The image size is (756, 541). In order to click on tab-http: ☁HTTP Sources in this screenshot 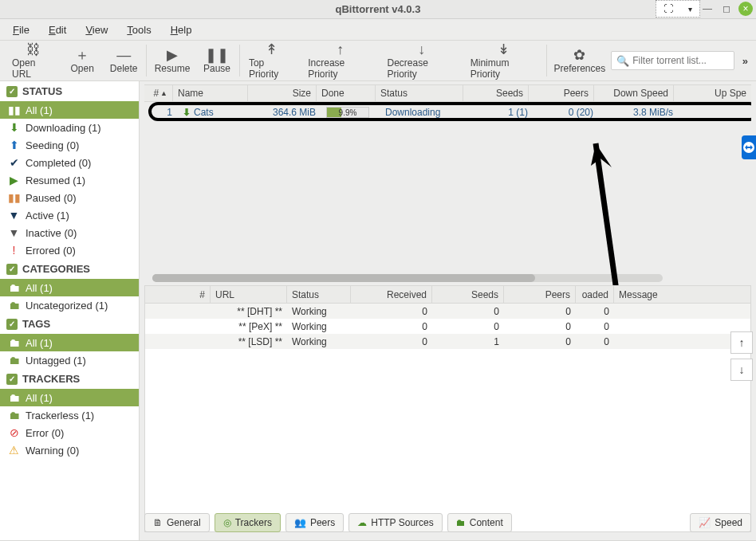, I will do `click(396, 523)`.